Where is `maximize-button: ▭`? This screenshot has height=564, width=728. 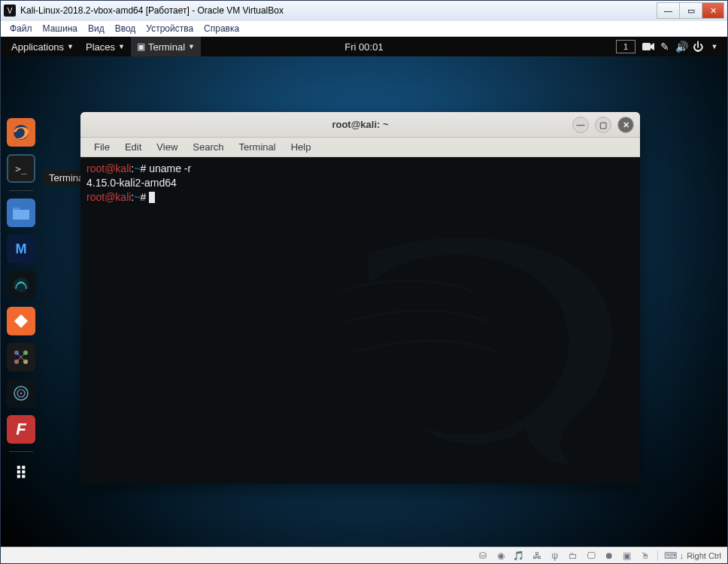 maximize-button: ▭ is located at coordinates (690, 11).